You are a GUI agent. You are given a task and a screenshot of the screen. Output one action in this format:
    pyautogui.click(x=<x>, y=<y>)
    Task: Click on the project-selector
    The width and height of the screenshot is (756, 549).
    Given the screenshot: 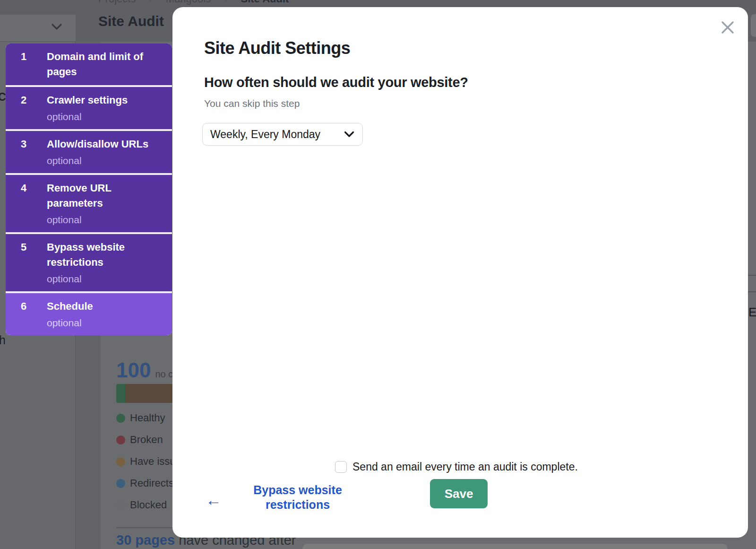 What is the action you would take?
    pyautogui.click(x=38, y=28)
    